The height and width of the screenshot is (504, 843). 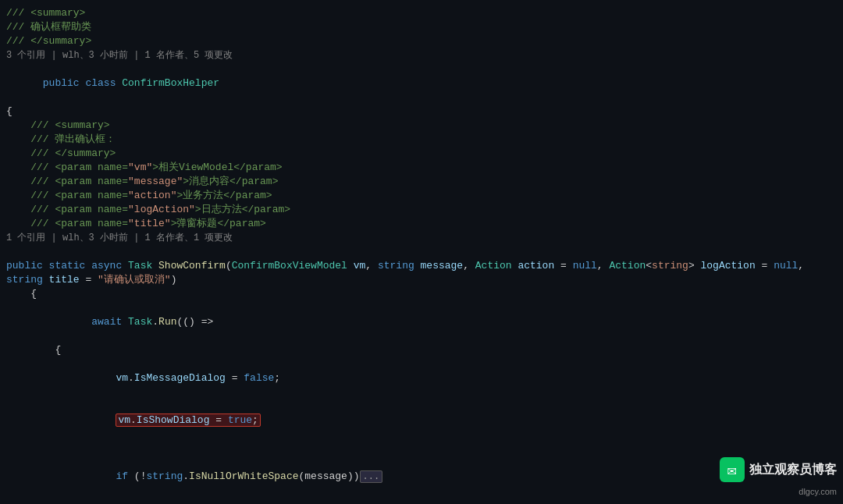 What do you see at coordinates (422, 112) in the screenshot?
I see `brace-open: {` at bounding box center [422, 112].